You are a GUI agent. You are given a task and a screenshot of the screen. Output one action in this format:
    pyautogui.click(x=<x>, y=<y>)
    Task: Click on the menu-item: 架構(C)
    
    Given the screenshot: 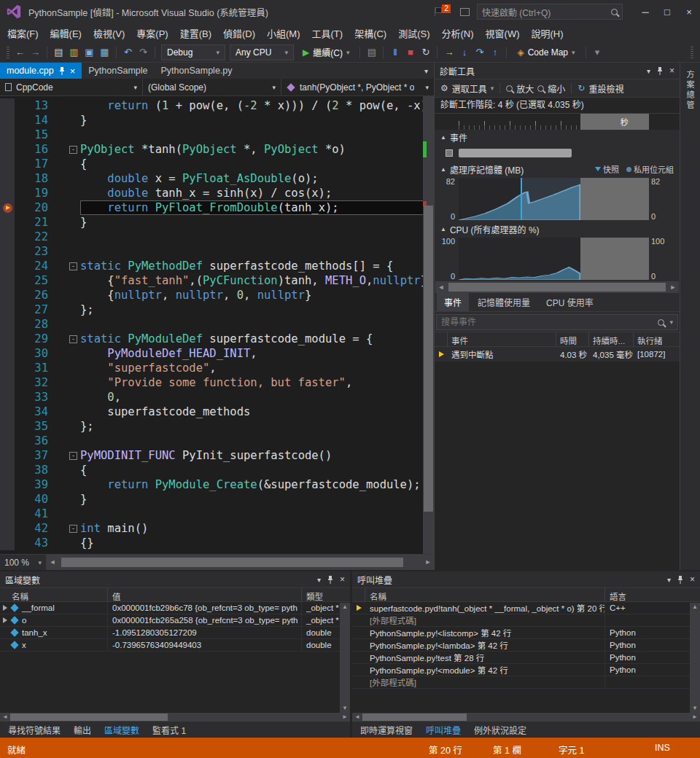 What is the action you would take?
    pyautogui.click(x=370, y=34)
    